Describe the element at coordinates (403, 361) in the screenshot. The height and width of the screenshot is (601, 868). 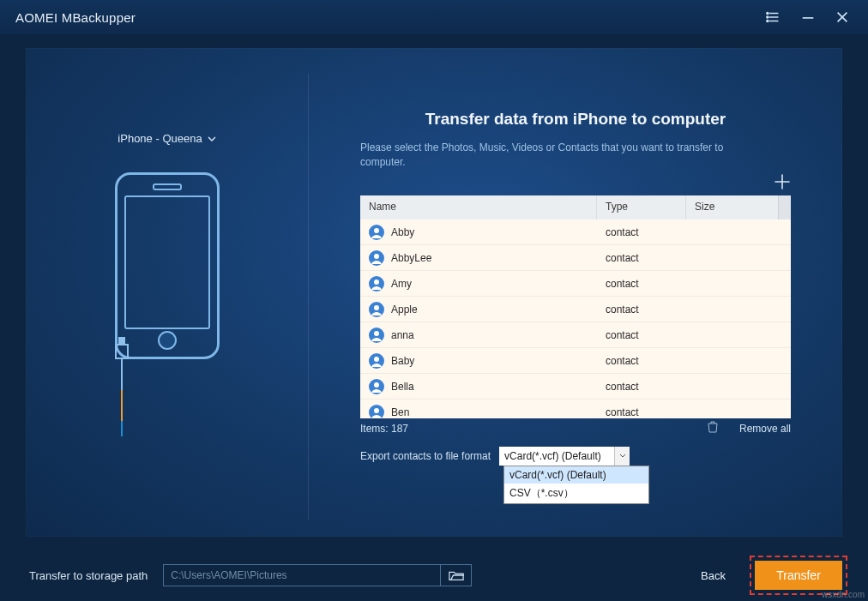
I see `cell-name: Baby` at that location.